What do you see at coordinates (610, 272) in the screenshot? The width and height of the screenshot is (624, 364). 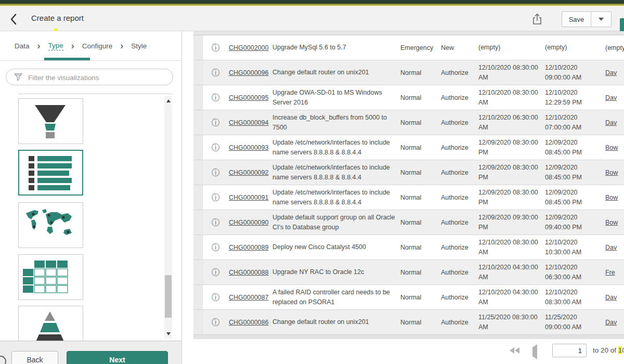 I see `assigned-to-link: Fre` at bounding box center [610, 272].